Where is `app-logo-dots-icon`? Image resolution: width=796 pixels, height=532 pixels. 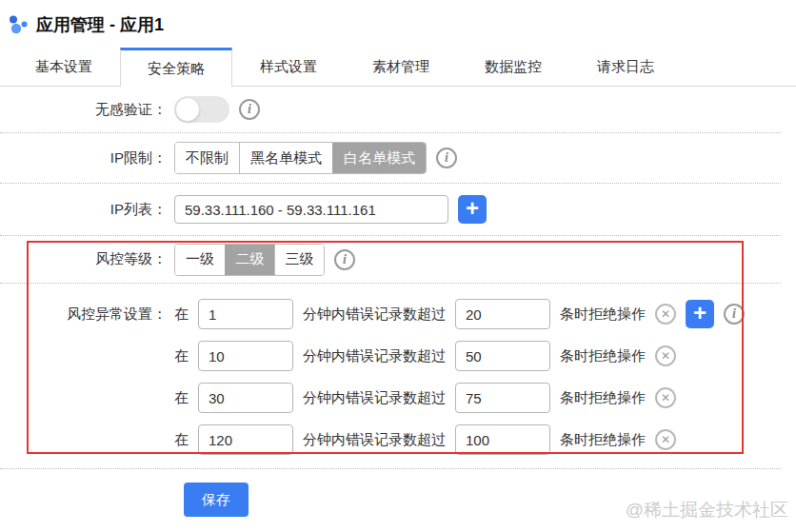
app-logo-dots-icon is located at coordinates (18, 25).